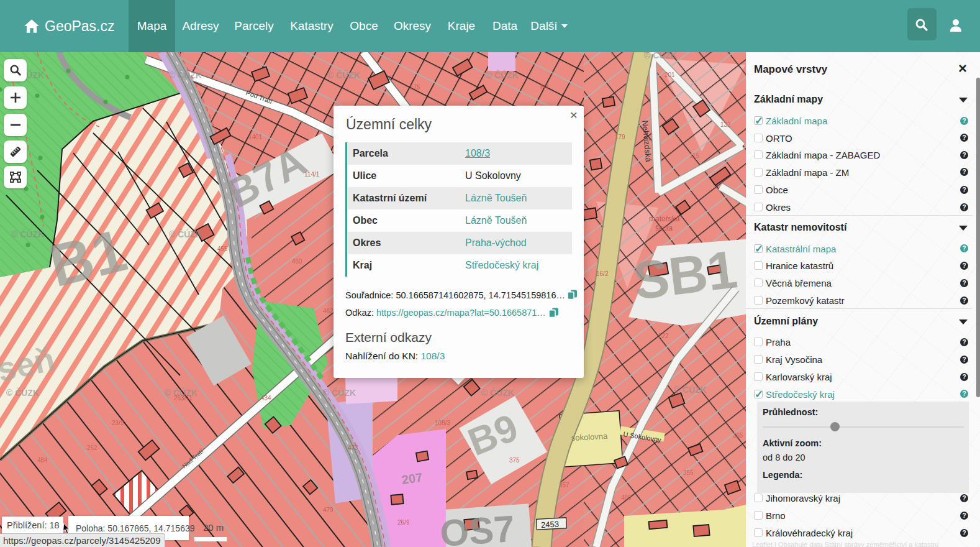  I want to click on svg-text: 455, so click(222, 249).